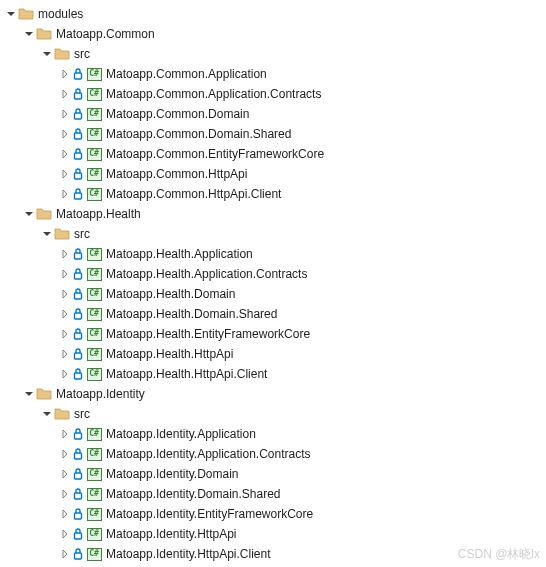  Describe the element at coordinates (180, 254) in the screenshot. I see `project-label: Matoapp.Health.Application` at that location.